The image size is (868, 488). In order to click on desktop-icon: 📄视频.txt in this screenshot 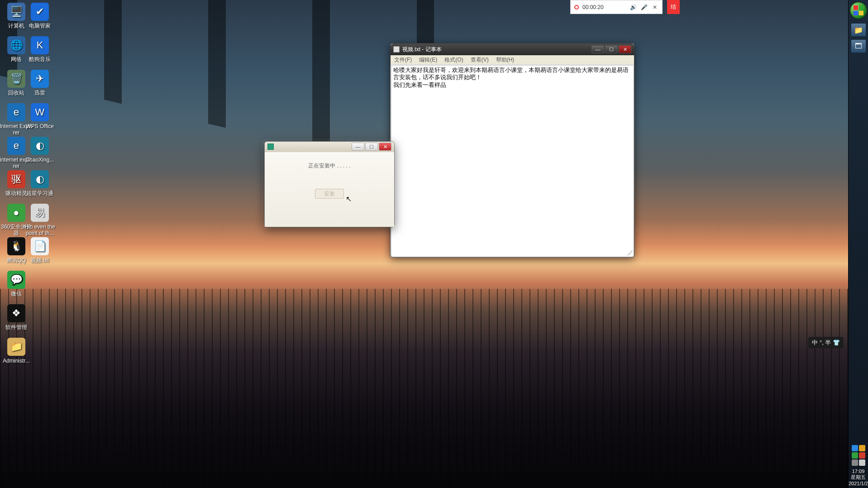, I will do `click(40, 250)`.